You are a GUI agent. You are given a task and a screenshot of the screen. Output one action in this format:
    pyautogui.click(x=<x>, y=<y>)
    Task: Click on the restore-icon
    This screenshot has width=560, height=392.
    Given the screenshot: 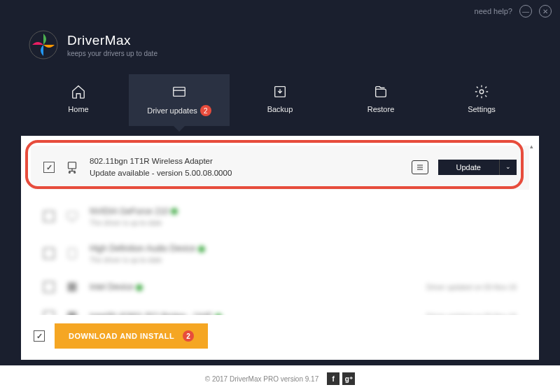 What is the action you would take?
    pyautogui.click(x=381, y=92)
    